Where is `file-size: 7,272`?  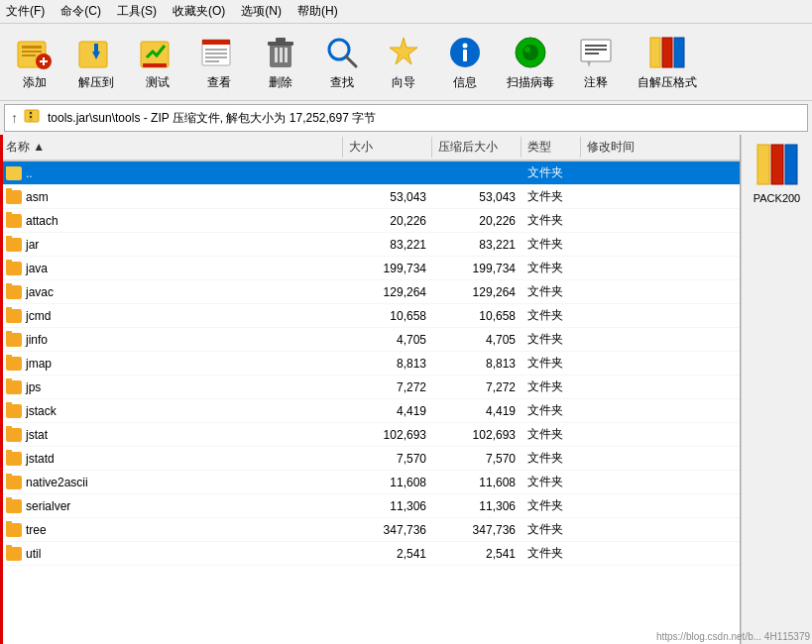
file-size: 7,272 is located at coordinates (388, 387).